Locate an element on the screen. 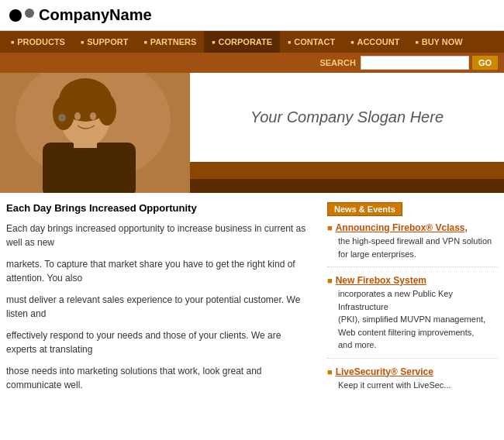 The height and width of the screenshot is (440, 504). search-input is located at coordinates (415, 63).